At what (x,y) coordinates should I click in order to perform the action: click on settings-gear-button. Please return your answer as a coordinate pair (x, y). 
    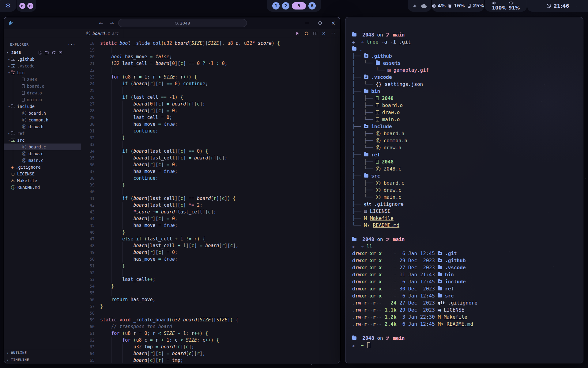
    Looking at the image, I should click on (307, 33).